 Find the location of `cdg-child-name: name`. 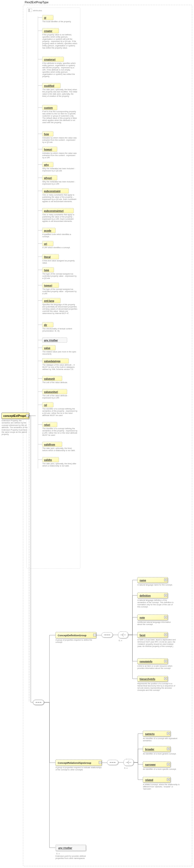

cdg-child-name: name is located at coordinates (143, 580).